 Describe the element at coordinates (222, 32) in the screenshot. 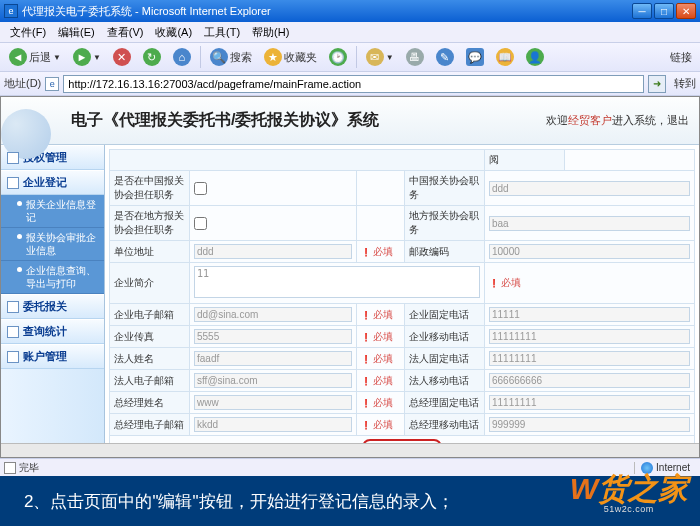

I see `menu-tools: 工具(T)` at that location.